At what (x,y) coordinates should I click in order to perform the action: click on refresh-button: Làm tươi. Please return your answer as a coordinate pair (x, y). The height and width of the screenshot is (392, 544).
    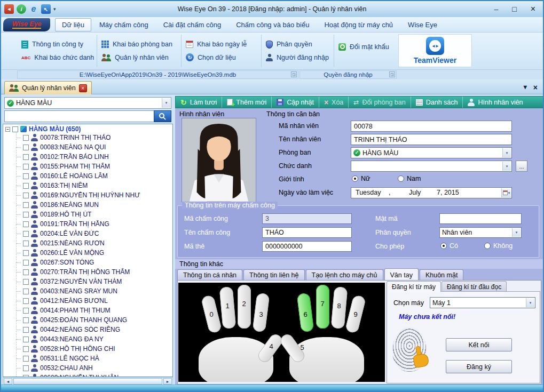
    Looking at the image, I should click on (199, 102).